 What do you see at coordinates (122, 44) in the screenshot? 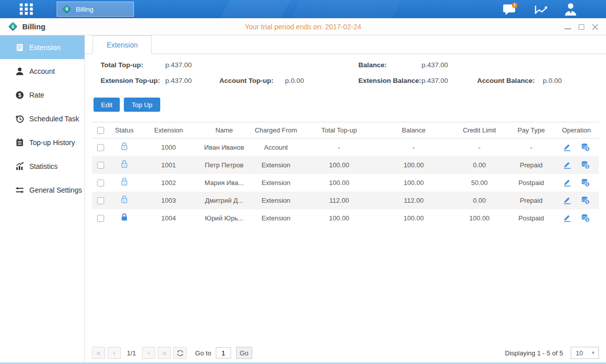
I see `tab-extension: Extension` at bounding box center [122, 44].